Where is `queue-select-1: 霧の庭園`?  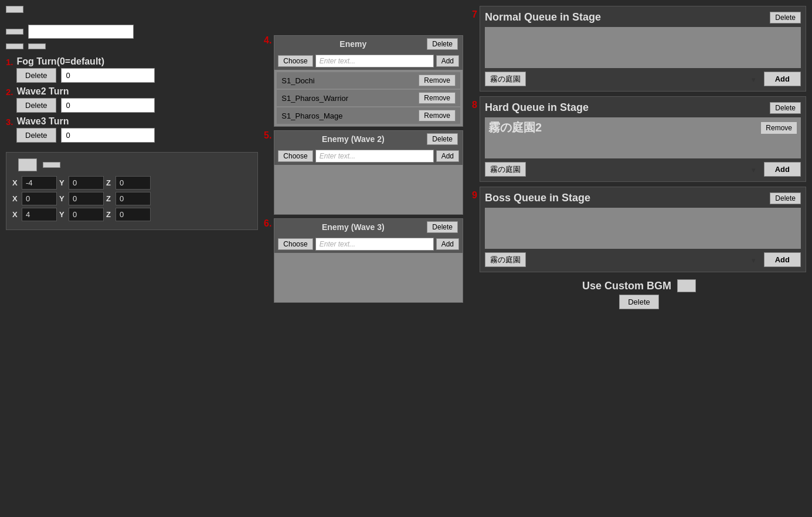 queue-select-1: 霧の庭園 is located at coordinates (505, 169).